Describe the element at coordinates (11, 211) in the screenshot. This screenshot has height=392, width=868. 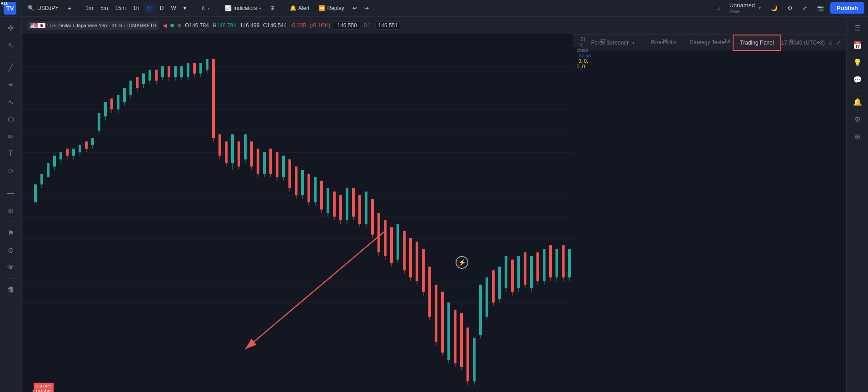
I see `zoom-tool: ⊕` at that location.